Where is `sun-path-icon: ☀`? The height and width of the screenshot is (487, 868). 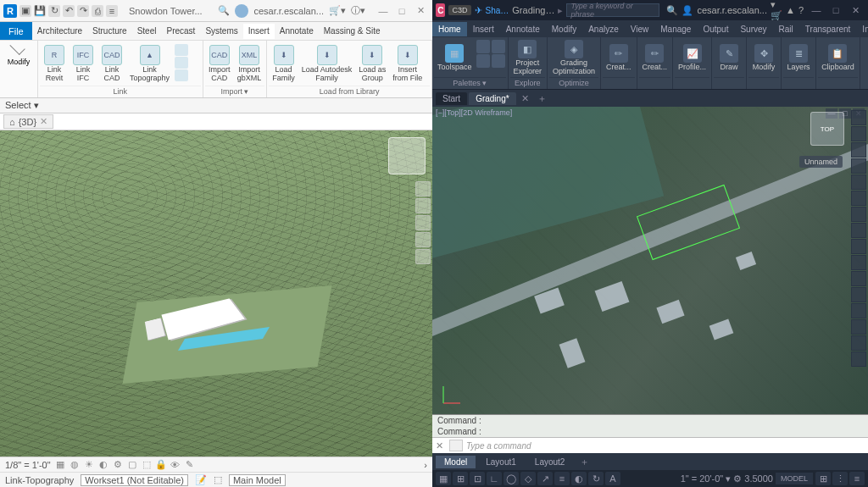 sun-path-icon: ☀ is located at coordinates (89, 465).